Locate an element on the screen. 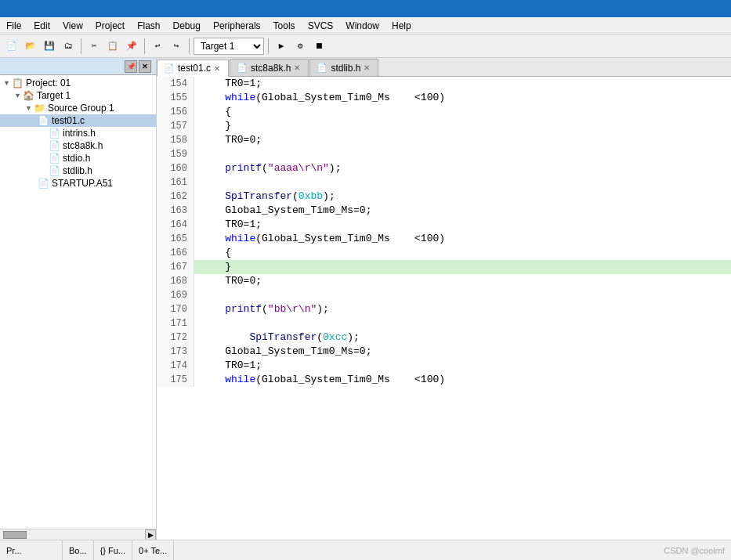 The width and height of the screenshot is (731, 560). menu-item-tools: Tools is located at coordinates (284, 26).